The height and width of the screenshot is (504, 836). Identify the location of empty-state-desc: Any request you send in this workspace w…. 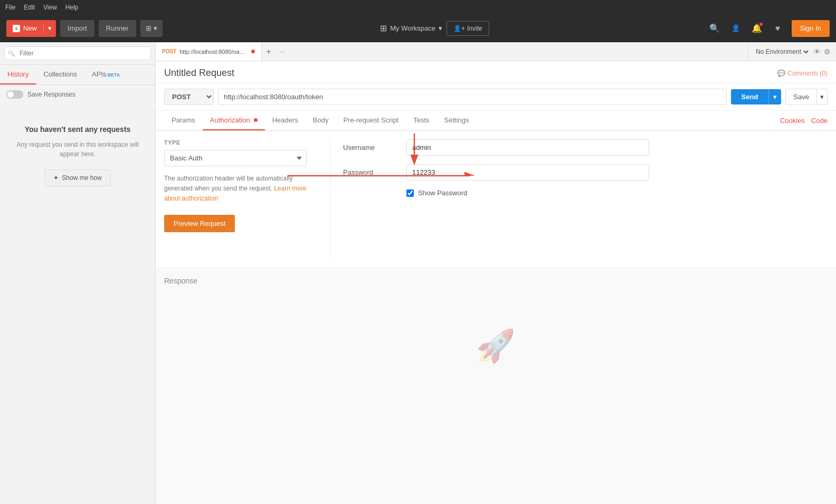
(78, 149).